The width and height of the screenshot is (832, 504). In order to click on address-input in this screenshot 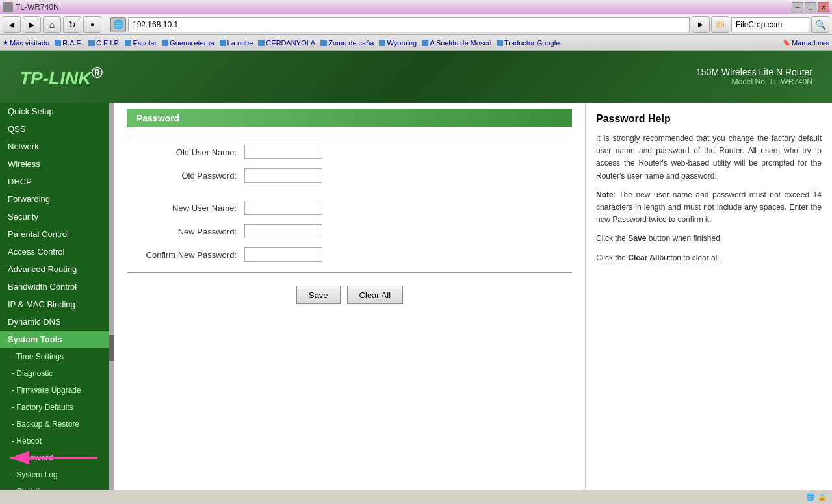, I will do `click(409, 25)`.